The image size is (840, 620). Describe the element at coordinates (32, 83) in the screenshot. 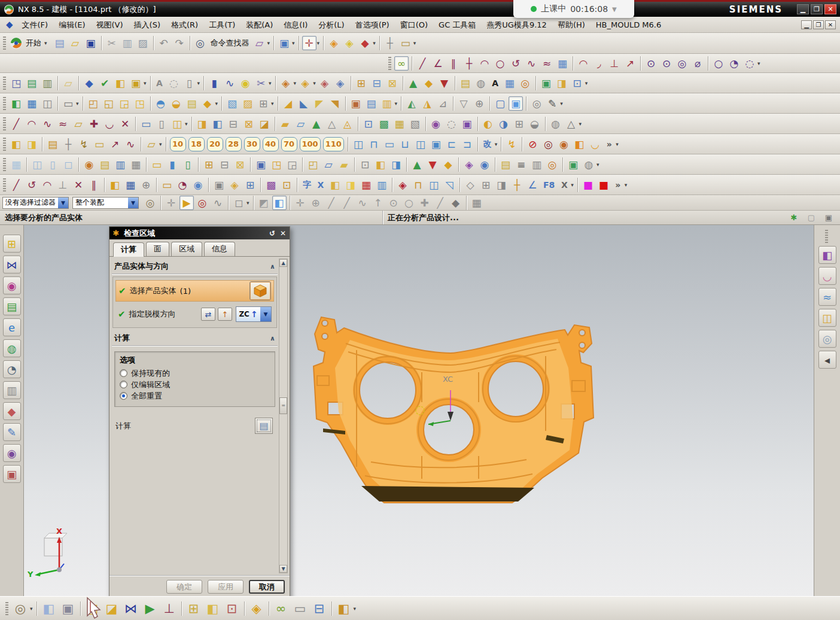

I see `toolbar-button: ▤` at that location.